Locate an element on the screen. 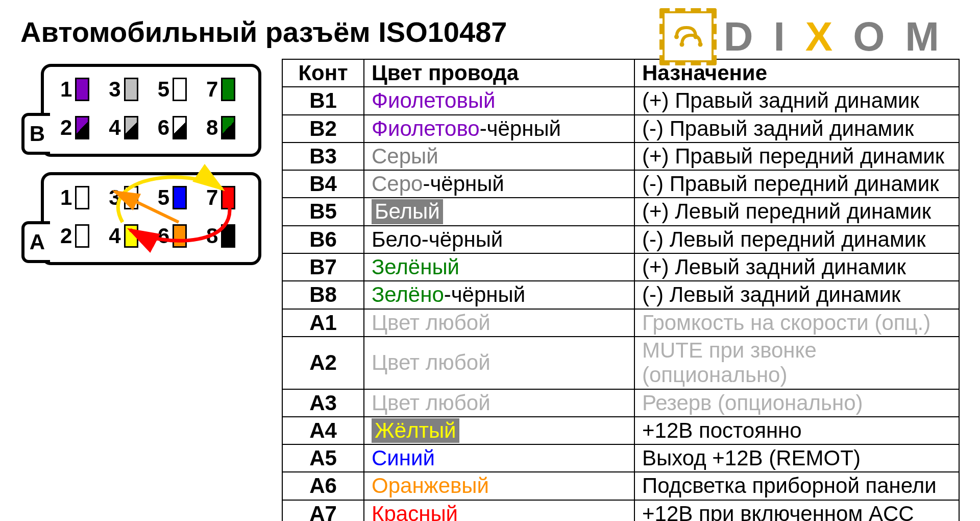  pin-A4: 4 is located at coordinates (124, 236).